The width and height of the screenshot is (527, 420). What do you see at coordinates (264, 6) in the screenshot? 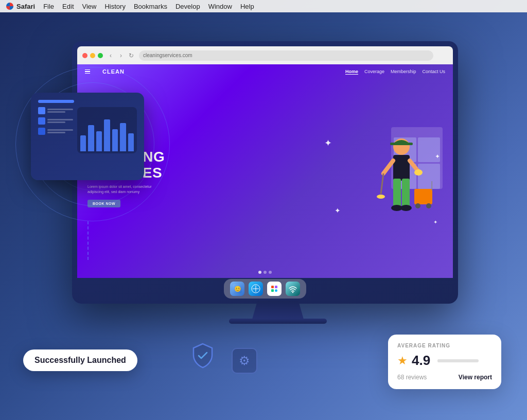
I see `menu-bar: Safari File Edit View History Bookmarks …` at bounding box center [264, 6].